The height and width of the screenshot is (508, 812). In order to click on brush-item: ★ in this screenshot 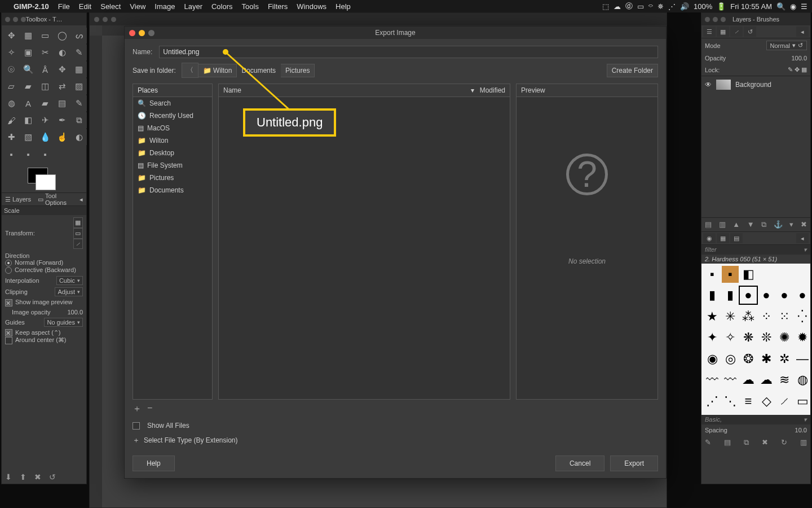, I will do `click(712, 317)`.